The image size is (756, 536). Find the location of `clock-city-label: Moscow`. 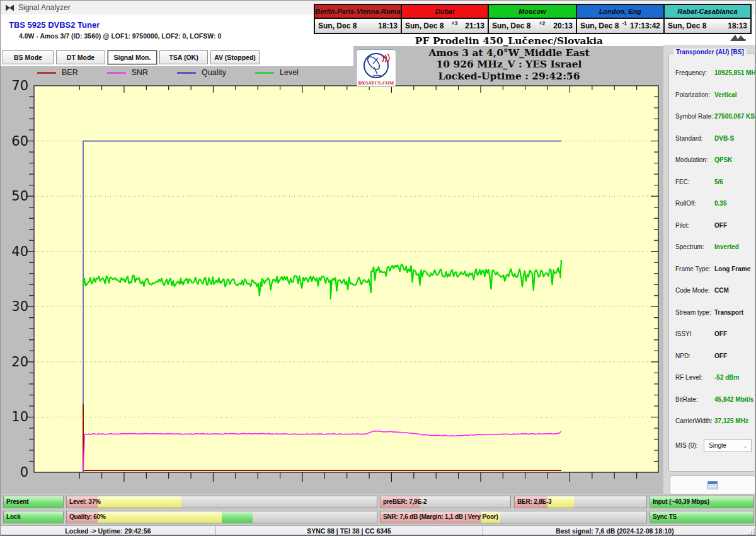

clock-city-label: Moscow is located at coordinates (532, 11).